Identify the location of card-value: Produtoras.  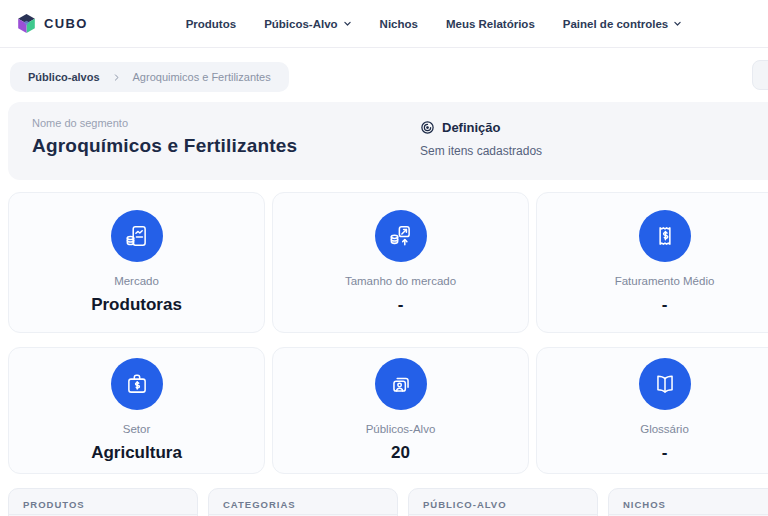
(136, 305).